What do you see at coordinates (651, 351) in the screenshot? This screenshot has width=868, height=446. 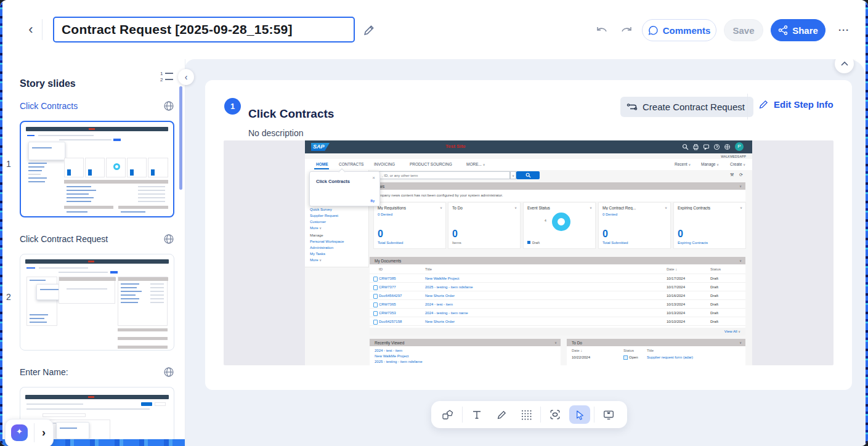 I see `todo-col-title: Title` at bounding box center [651, 351].